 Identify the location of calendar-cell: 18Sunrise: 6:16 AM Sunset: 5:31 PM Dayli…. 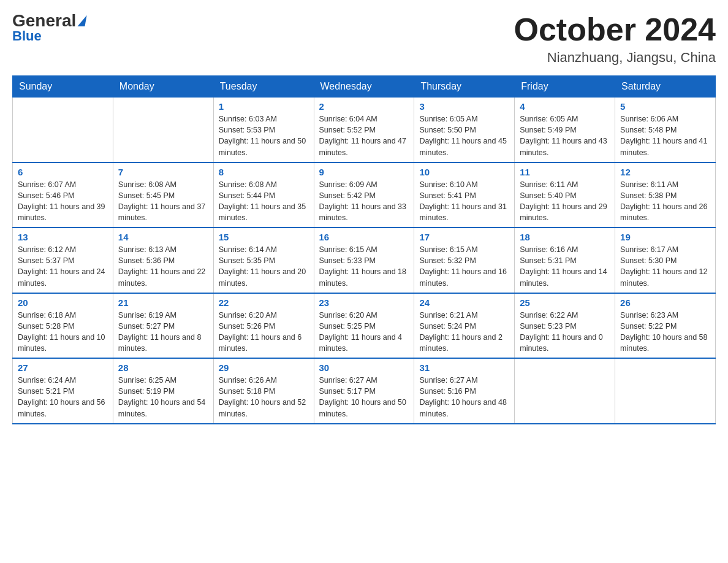
(565, 260).